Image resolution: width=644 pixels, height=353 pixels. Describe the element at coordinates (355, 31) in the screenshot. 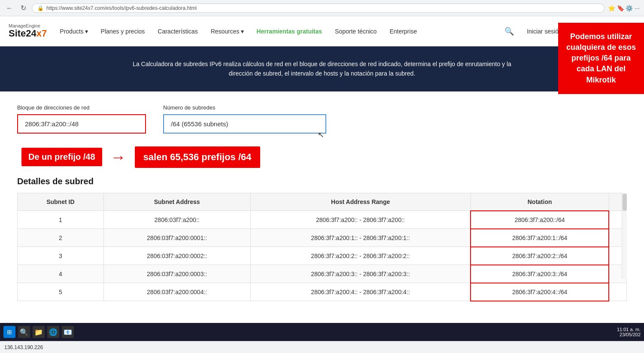

I see `nav-soporte: Soporte técnico` at that location.